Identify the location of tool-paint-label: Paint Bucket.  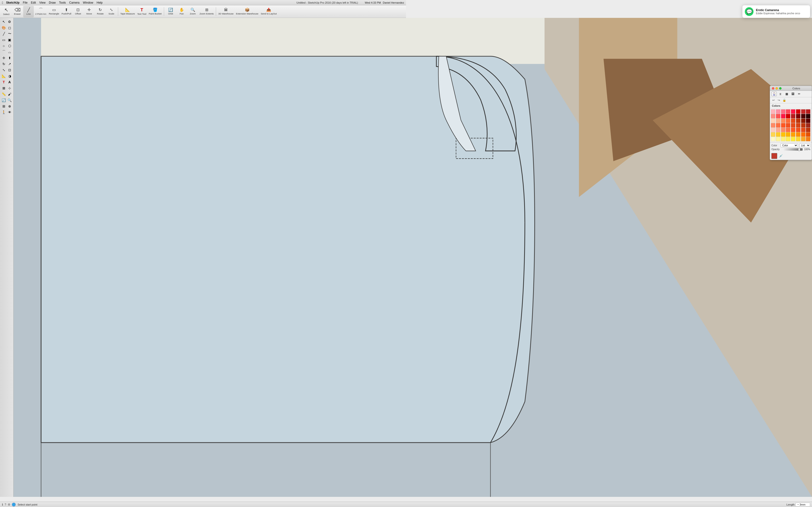
(155, 14).